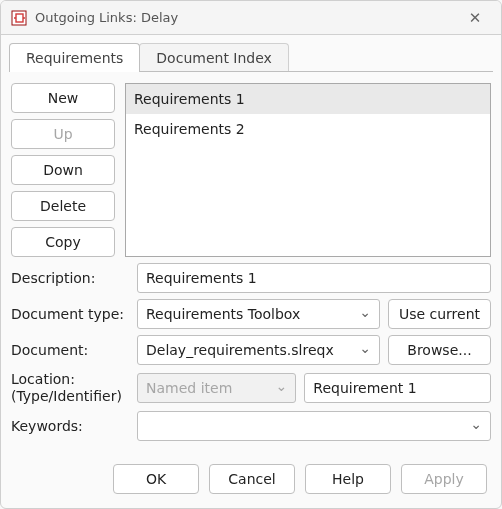 The width and height of the screenshot is (502, 509). Describe the element at coordinates (247, 18) in the screenshot. I see `window-title: Outgoing Links: Delay` at that location.